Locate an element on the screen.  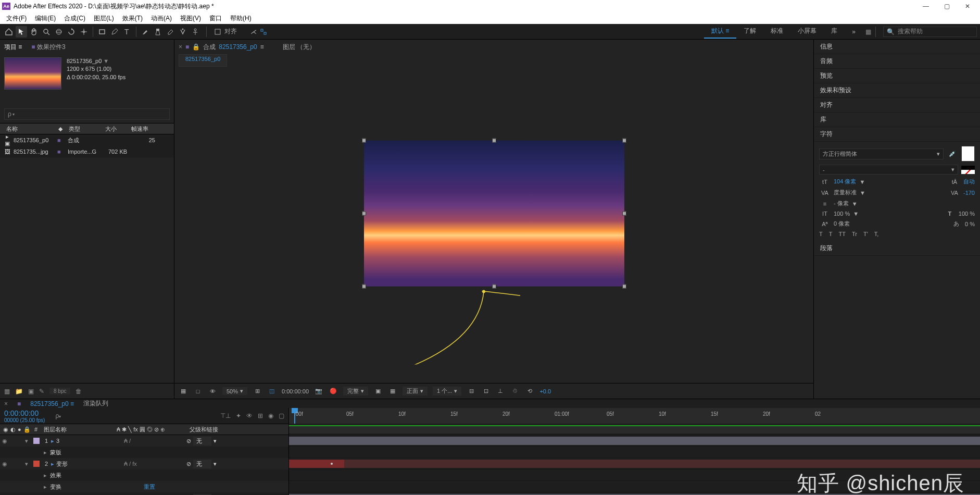
maximize-button: ▢ is located at coordinates (947, 6).